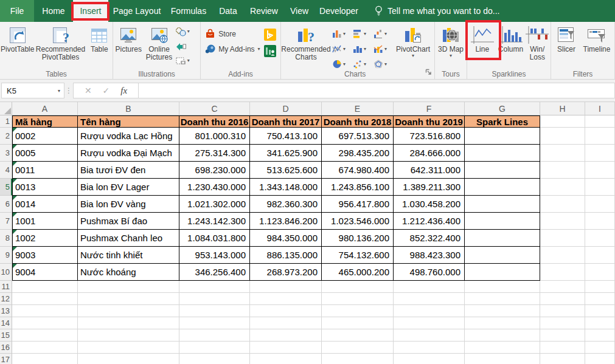 Image resolution: width=615 pixels, height=364 pixels. What do you see at coordinates (502, 299) in the screenshot?
I see `cell-G12` at bounding box center [502, 299].